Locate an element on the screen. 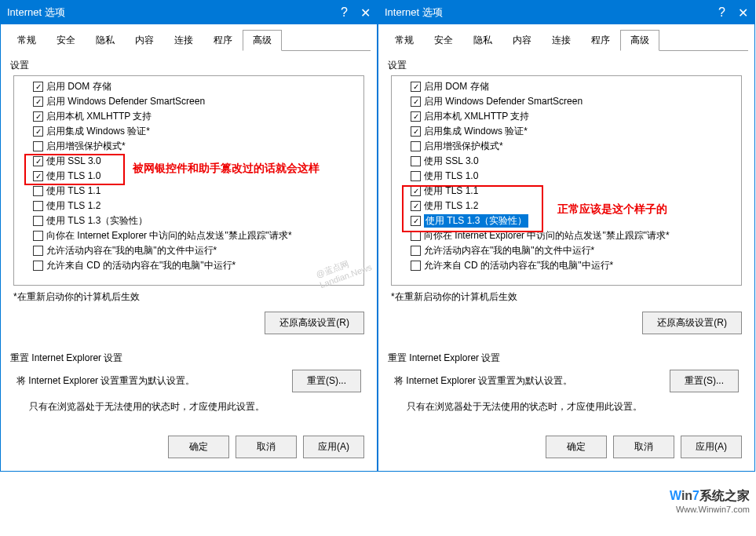  setting-item: 使用 SSL 3.0 is located at coordinates (567, 162).